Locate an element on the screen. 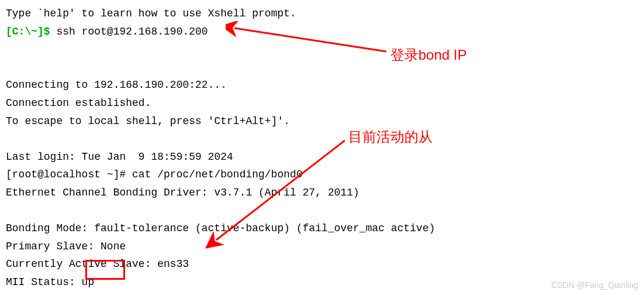 The height and width of the screenshot is (295, 644). annotation-login-bond-ip: 登录bond IP is located at coordinates (429, 55).